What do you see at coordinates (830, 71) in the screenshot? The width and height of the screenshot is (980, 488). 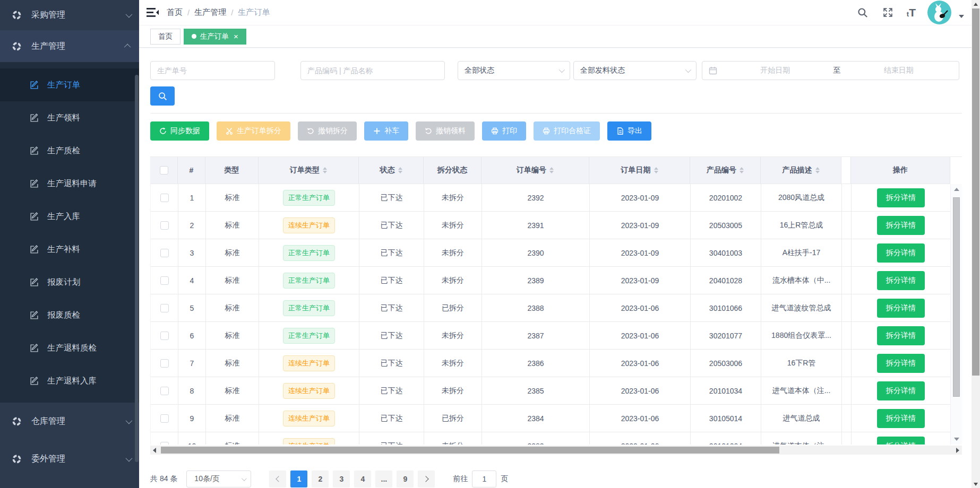 I see `date-range-picker: 开始日期 至 结束日期` at bounding box center [830, 71].